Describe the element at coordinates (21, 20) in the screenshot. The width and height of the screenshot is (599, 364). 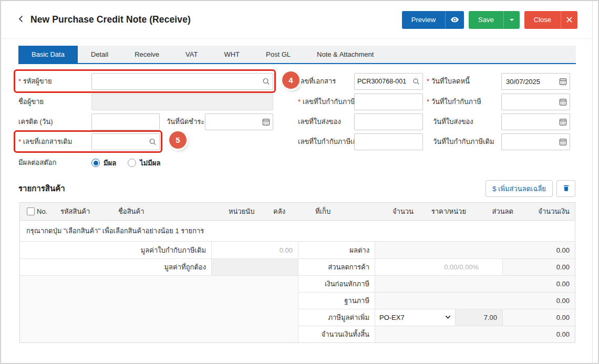
I see `chevron-left-icon` at that location.